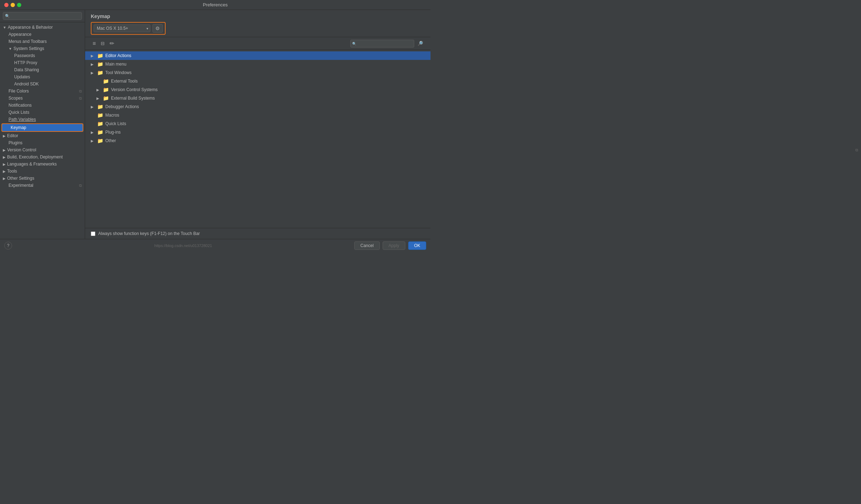  I want to click on sidebar-item-scopes: Scopes ⧉, so click(43, 98).